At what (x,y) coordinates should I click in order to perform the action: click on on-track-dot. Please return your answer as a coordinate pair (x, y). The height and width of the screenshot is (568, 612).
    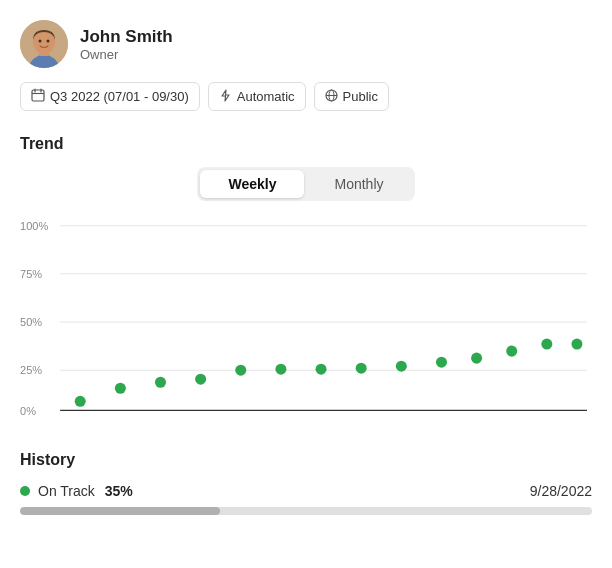
    Looking at the image, I should click on (25, 491).